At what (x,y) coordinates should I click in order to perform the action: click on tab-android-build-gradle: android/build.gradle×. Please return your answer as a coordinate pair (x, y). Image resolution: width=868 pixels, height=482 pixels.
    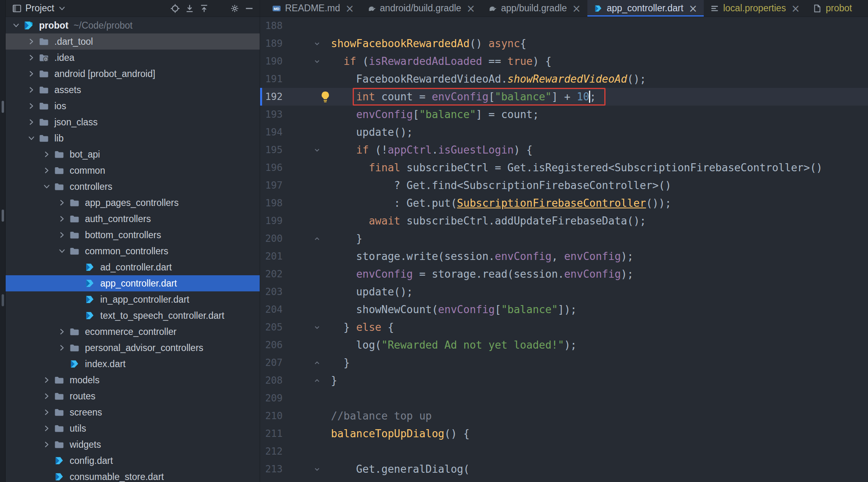
    Looking at the image, I should click on (421, 8).